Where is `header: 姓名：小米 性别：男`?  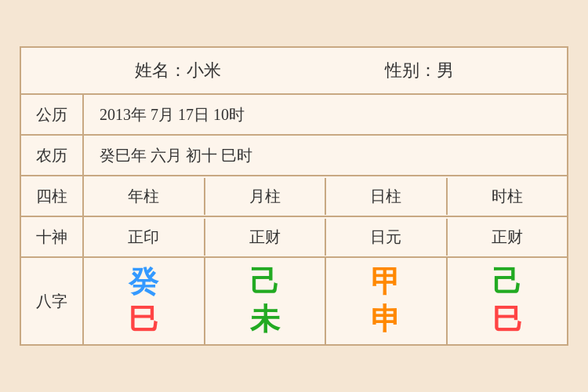 header: 姓名：小米 性别：男 is located at coordinates (294, 71).